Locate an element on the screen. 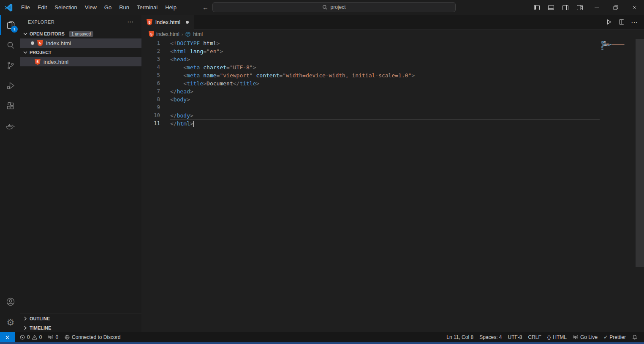 The image size is (644, 344). line-content: <body> is located at coordinates (385, 99).